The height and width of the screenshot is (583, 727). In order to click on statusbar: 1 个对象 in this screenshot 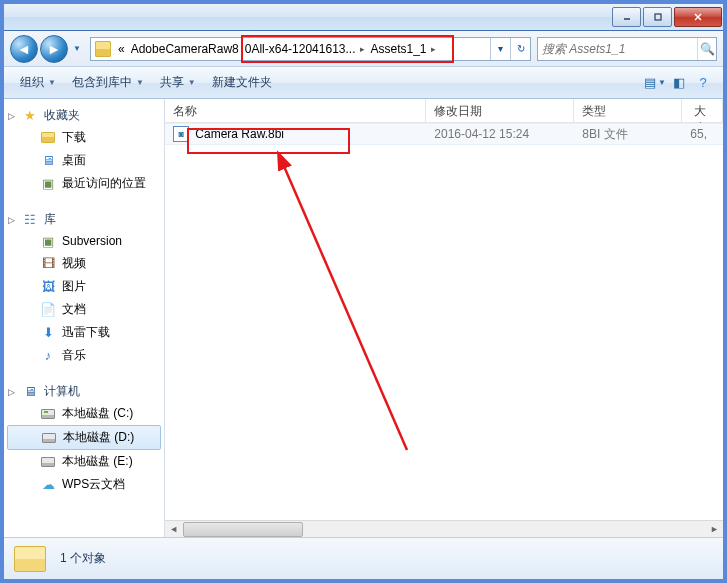, I will do `click(364, 558)`.